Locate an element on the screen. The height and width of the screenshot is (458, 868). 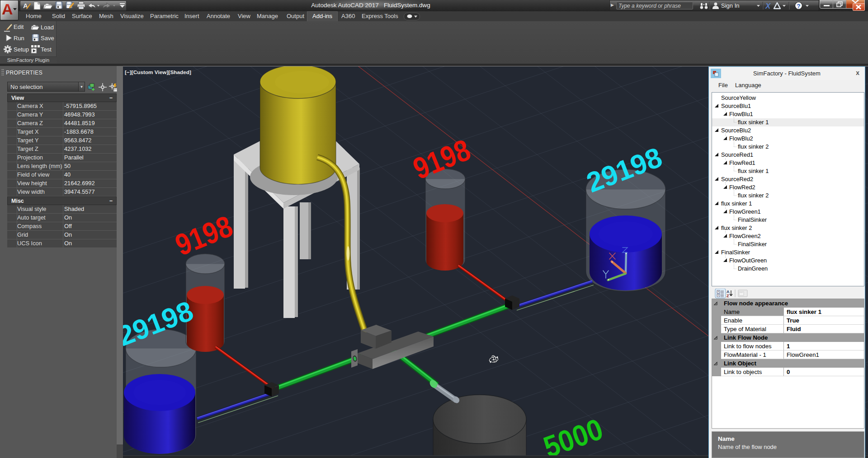
svg-text: Z is located at coordinates (728, 296).